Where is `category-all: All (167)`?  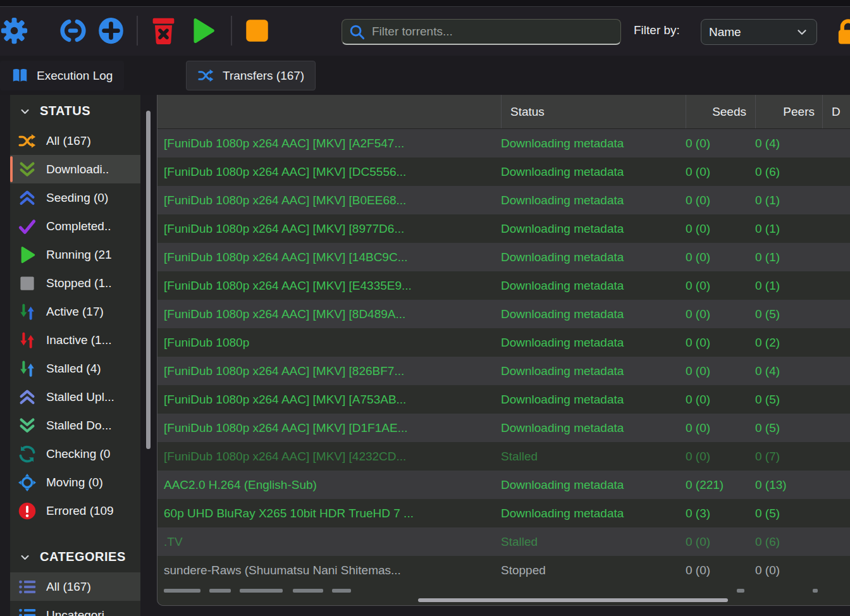
category-all: All (167) is located at coordinates (75, 587).